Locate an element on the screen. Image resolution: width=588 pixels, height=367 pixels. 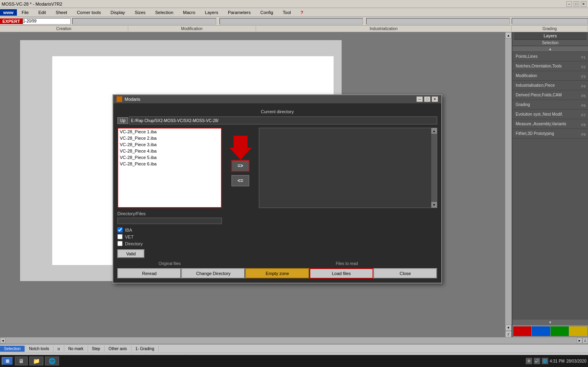
right-panel-item-derived: Derived Piece,Folds,CAM F5 is located at coordinates (550, 95).